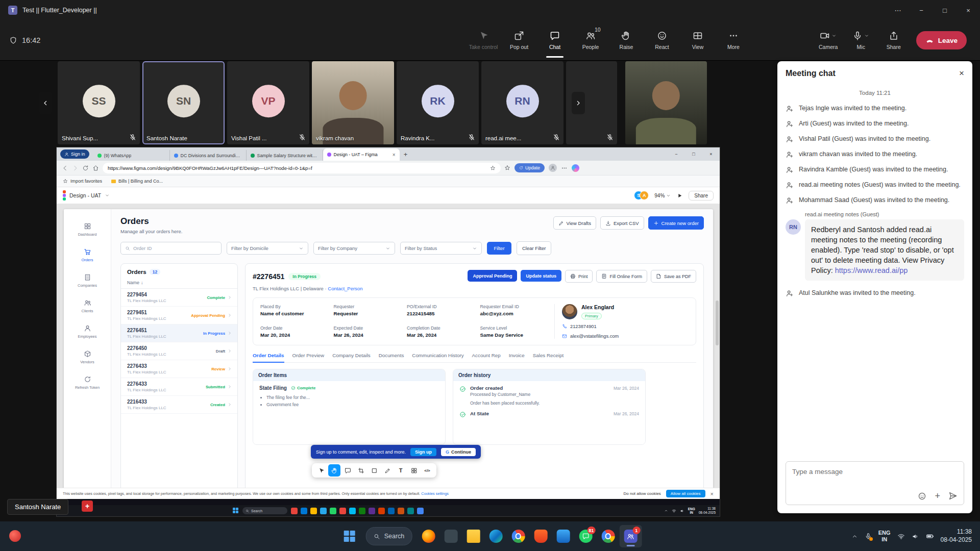  Describe the element at coordinates (87, 506) in the screenshot. I see `presenter-add-button: +` at that location.